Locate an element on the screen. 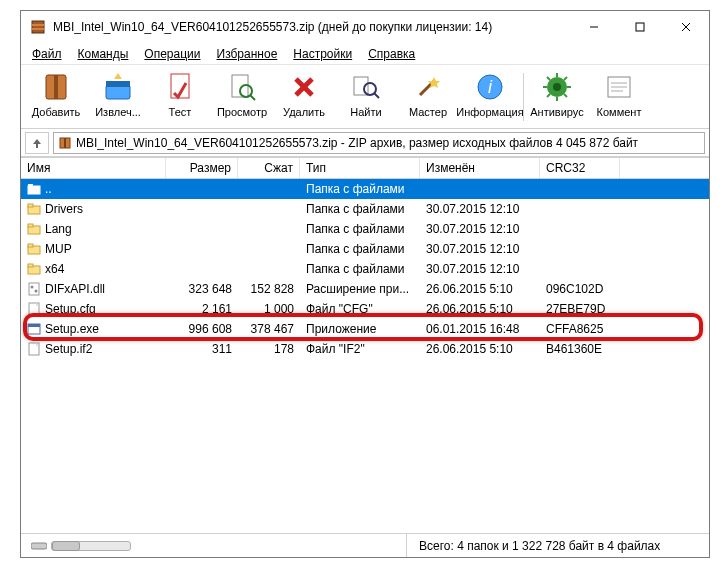 The height and width of the screenshot is (570, 725). cell-crc: B461360E is located at coordinates (580, 349).